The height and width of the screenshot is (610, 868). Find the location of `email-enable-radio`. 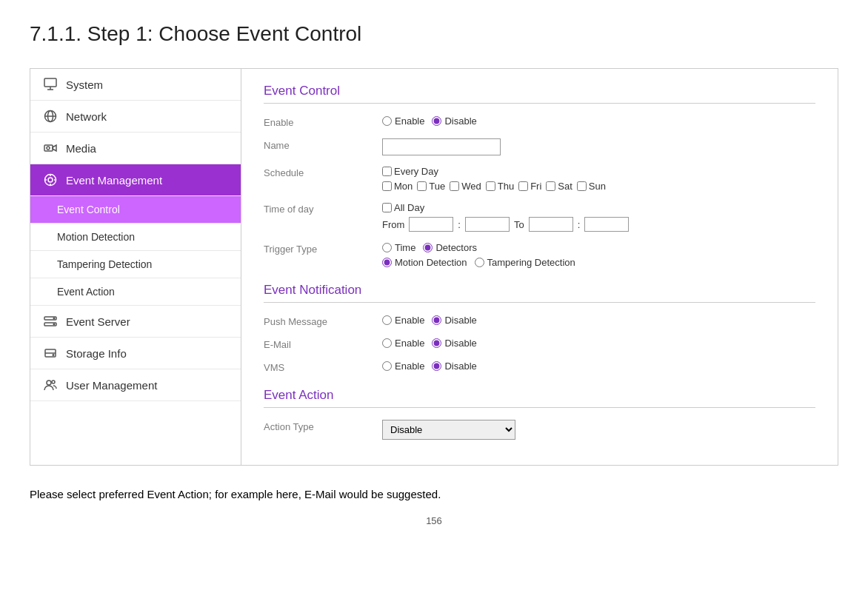

email-enable-radio is located at coordinates (387, 343).